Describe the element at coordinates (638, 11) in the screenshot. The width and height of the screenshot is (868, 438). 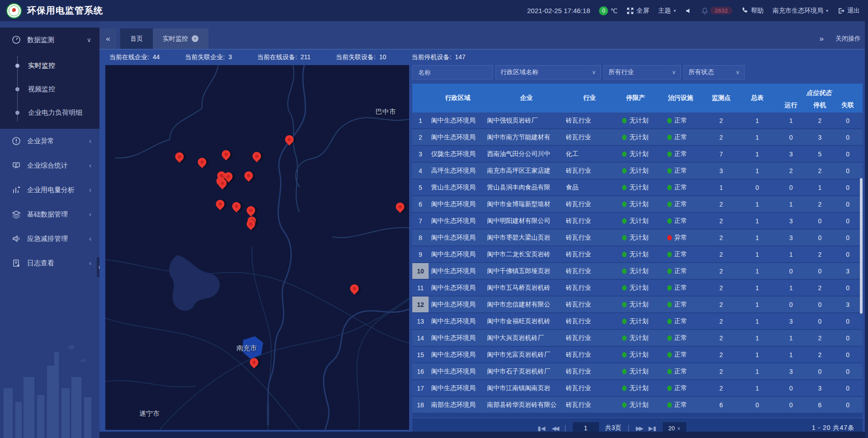
I see `fullscreen-button: 全屏` at that location.